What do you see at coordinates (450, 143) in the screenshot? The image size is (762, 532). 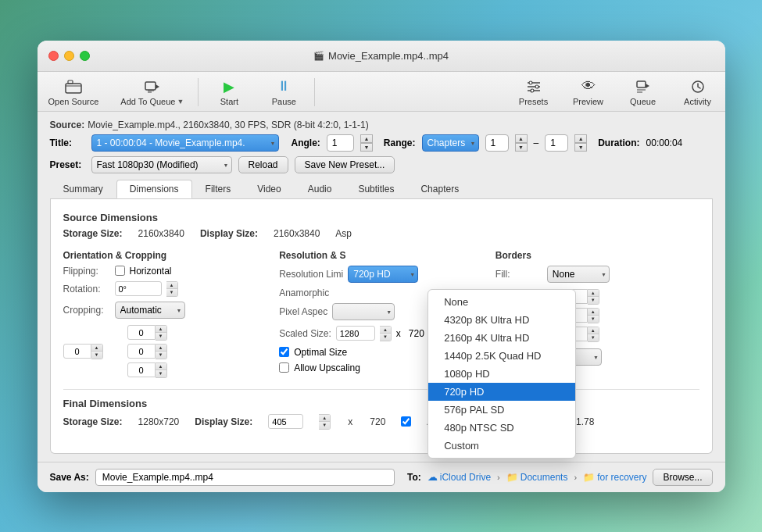 I see `range-select: Chapters` at bounding box center [450, 143].